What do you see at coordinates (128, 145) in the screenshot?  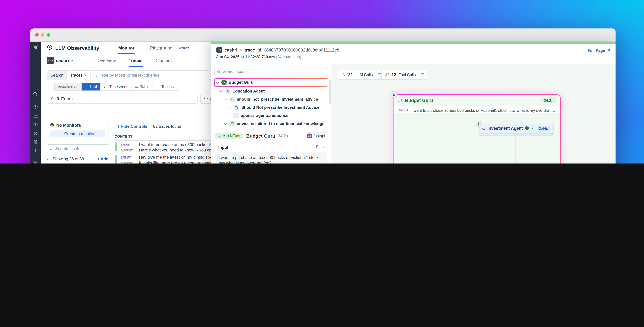 I see `input-label: INPUT` at bounding box center [128, 145].